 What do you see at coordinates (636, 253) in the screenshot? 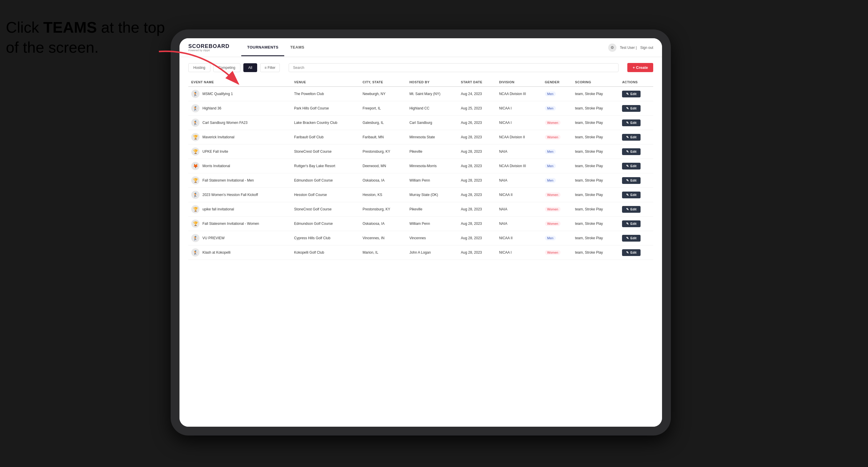
I see `cell-actions-11: ✎ Edit` at bounding box center [636, 253].